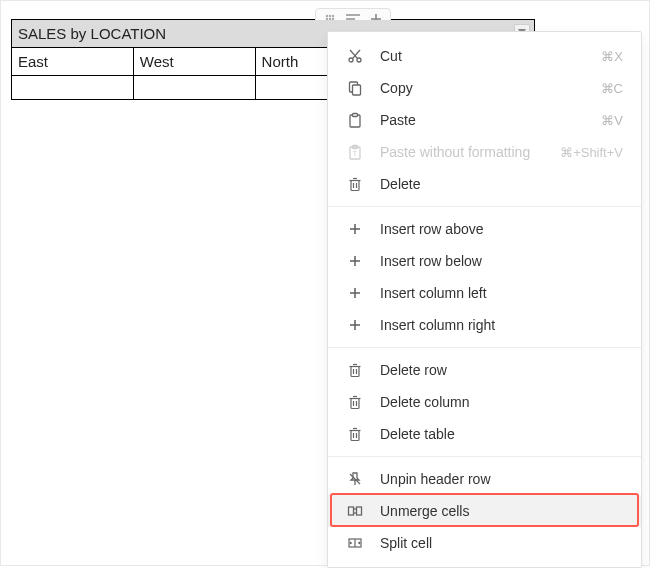 The height and width of the screenshot is (568, 652). What do you see at coordinates (355, 88) in the screenshot?
I see `copy-icon` at bounding box center [355, 88].